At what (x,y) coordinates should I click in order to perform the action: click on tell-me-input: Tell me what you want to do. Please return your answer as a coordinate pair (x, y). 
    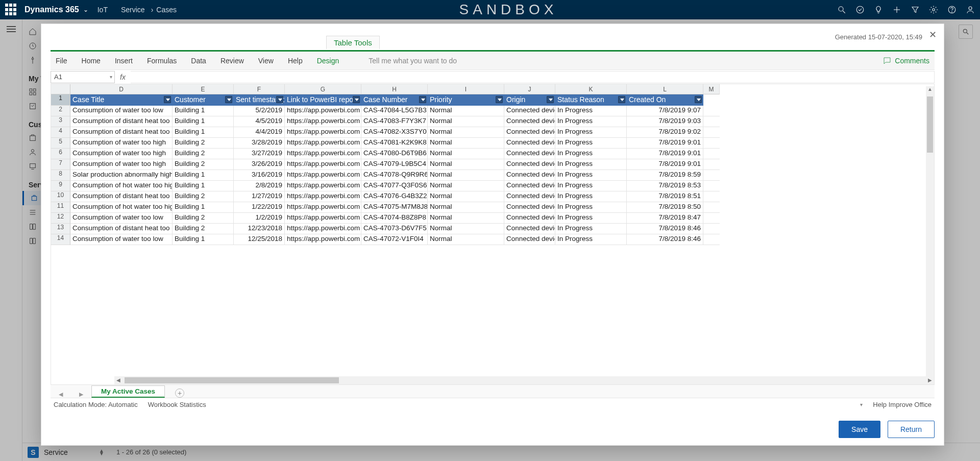
    Looking at the image, I should click on (412, 61).